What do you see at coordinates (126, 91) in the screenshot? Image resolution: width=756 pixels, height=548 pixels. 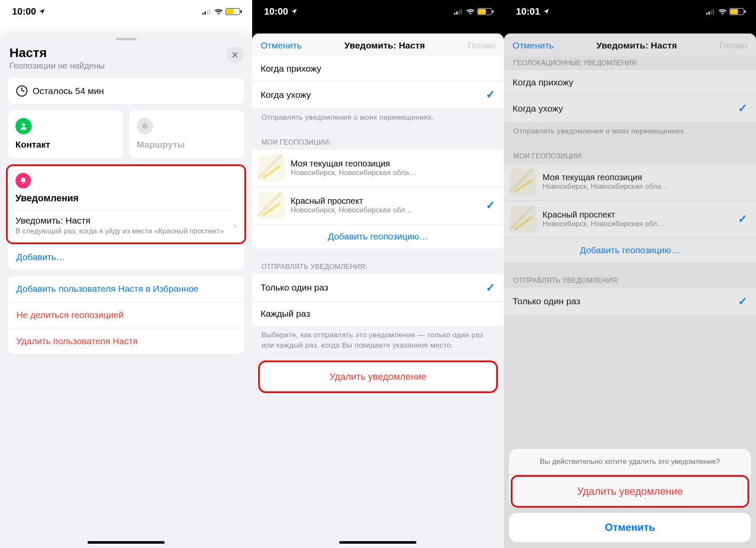 I see `remaining-pill: Осталось 54 мин` at bounding box center [126, 91].